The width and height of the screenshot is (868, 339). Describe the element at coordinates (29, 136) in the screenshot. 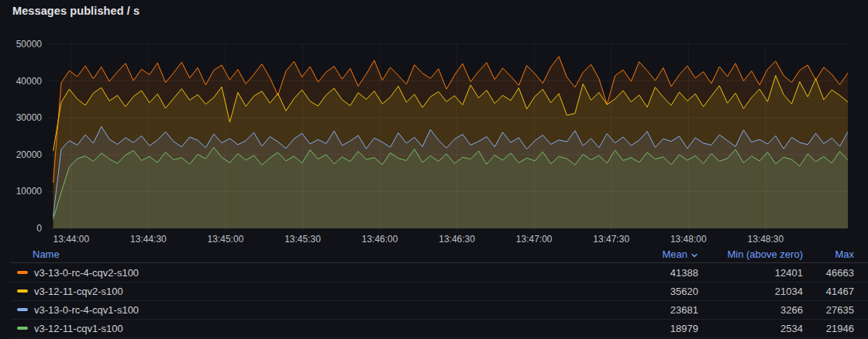

I see `y-axis-labels: 01000020000300004000050000` at that location.